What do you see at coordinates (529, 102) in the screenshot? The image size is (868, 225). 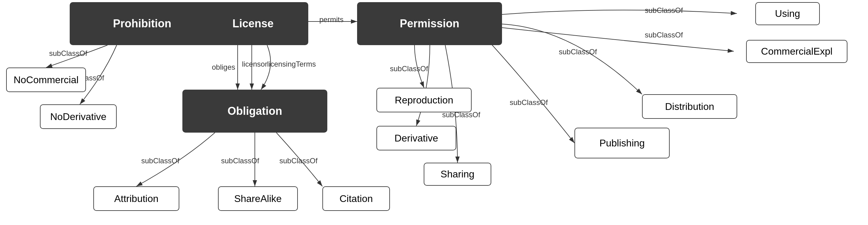 I see `label-sub-publishing: subClassOf` at bounding box center [529, 102].